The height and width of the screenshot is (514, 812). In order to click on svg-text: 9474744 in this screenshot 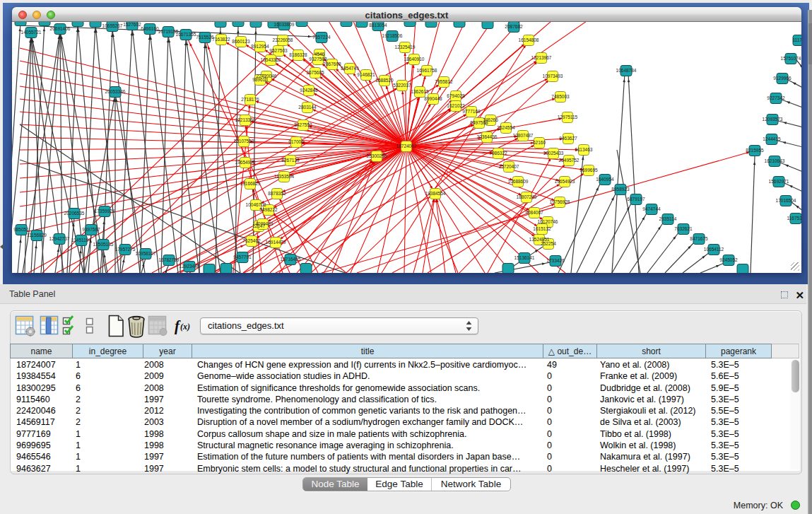, I will do `click(652, 209)`.